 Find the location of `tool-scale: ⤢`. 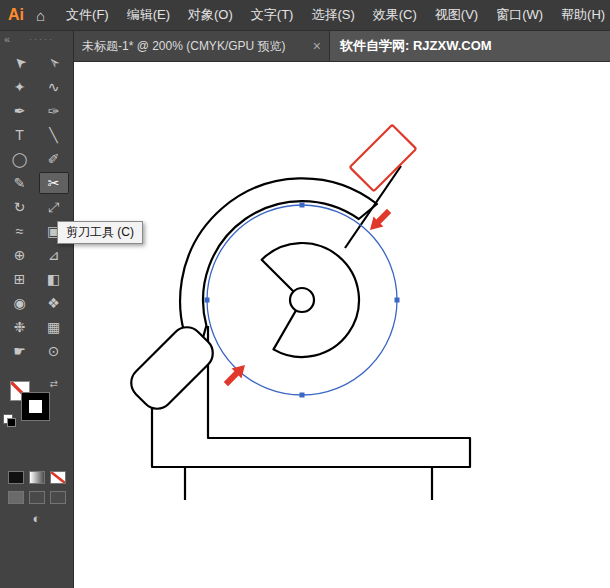

tool-scale: ⤢ is located at coordinates (54, 207).